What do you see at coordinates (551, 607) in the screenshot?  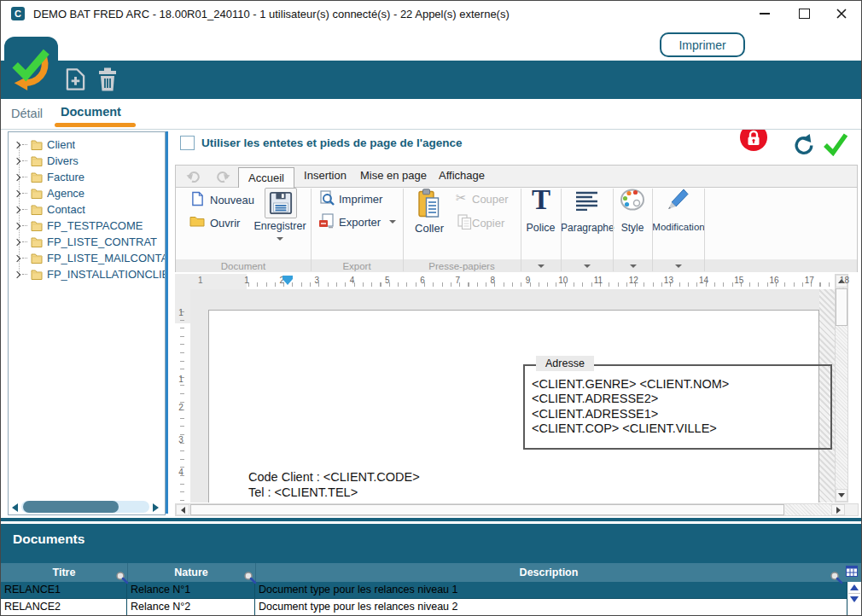 I see `cell-description: Document type pour les relances niveau 2` at bounding box center [551, 607].